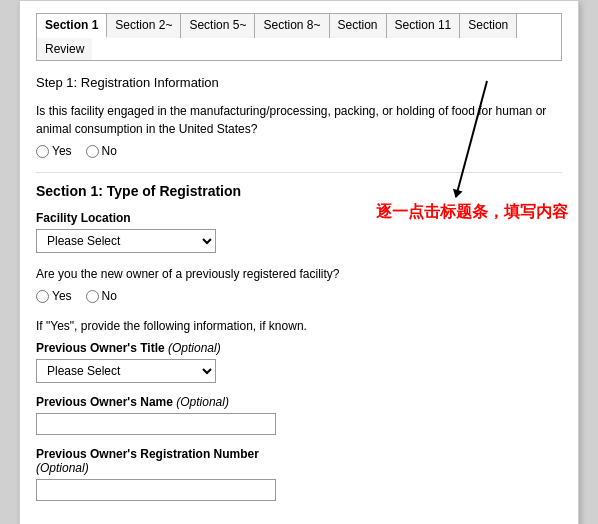  Describe the element at coordinates (54, 151) in the screenshot. I see `question1-yes-option: Yes` at that location.